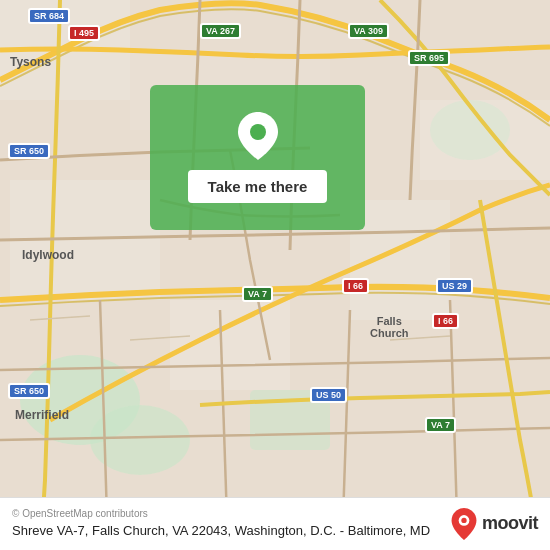 The width and height of the screenshot is (550, 550). Describe the element at coordinates (49, 16) in the screenshot. I see `shield-sr684: SR 684` at that location.